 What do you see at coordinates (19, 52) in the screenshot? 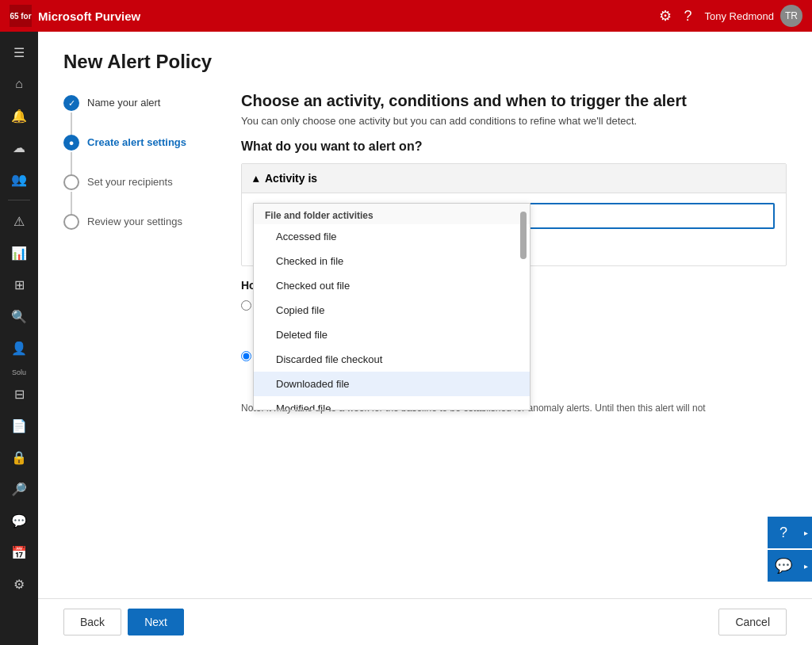
I see `sidebar-menu-icon: ☰` at bounding box center [19, 52].